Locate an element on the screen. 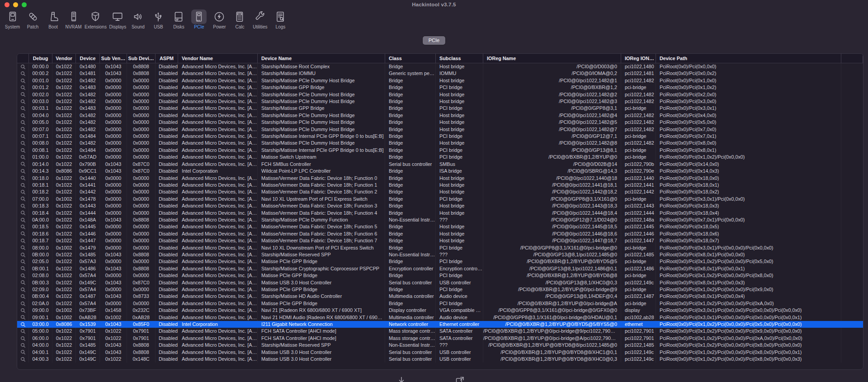 The height and width of the screenshot is (382, 868). column-header-ioreg-name: IOReg Name is located at coordinates (552, 58).